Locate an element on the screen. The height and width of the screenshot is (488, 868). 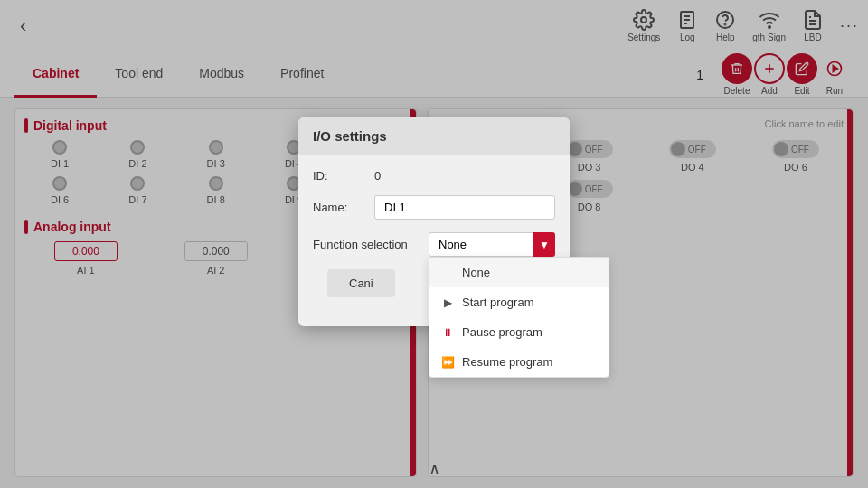
dropdown-item-resume: ⏩ Resume program is located at coordinates (519, 361).